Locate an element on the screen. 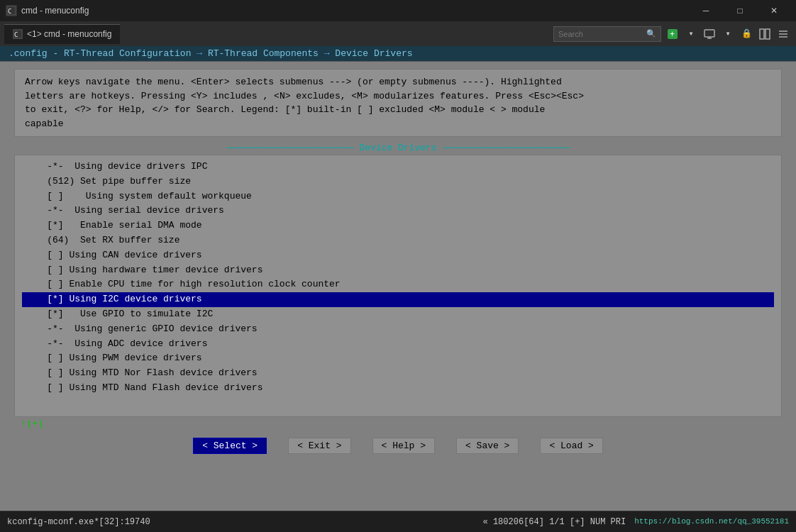 Image resolution: width=796 pixels, height=532 pixels. menu-item: [ ] Using PWM device drivers is located at coordinates (398, 359).